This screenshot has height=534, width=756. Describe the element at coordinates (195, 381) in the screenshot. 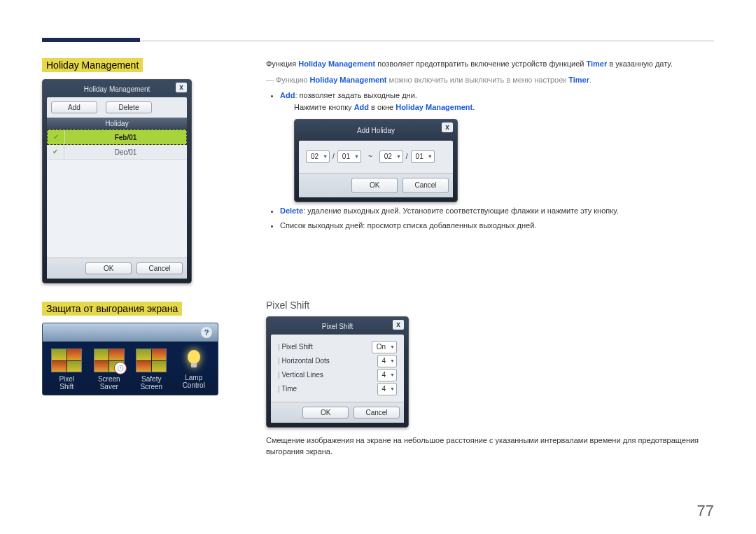

I see `tool-label: Lamp Control` at that location.